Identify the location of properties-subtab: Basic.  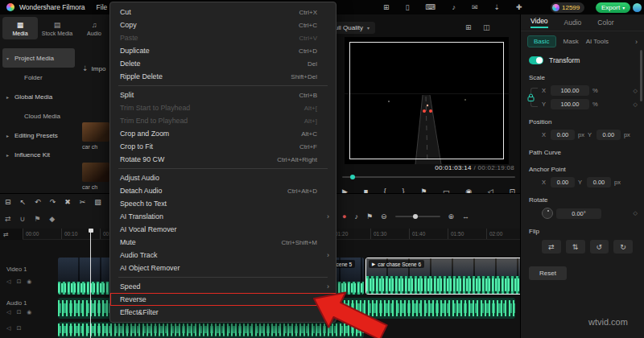
(542, 42).